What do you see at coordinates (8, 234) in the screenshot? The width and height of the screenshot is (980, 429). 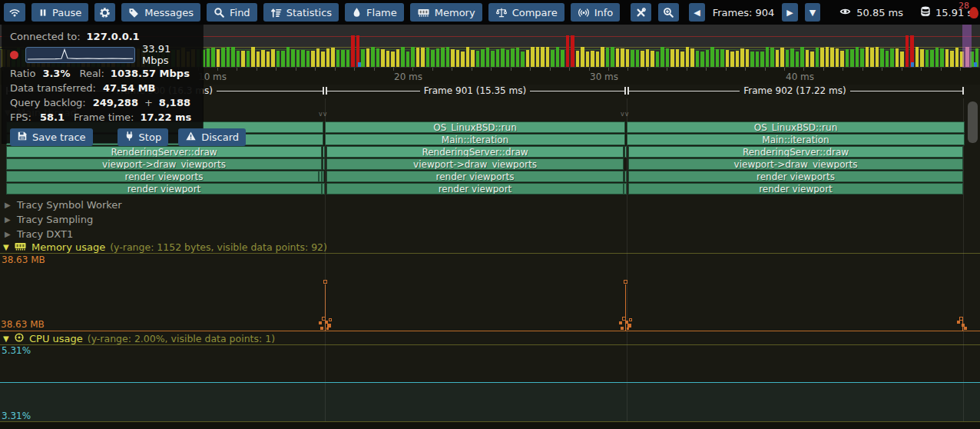 I see `expand-arrow-icon: ▶` at bounding box center [8, 234].